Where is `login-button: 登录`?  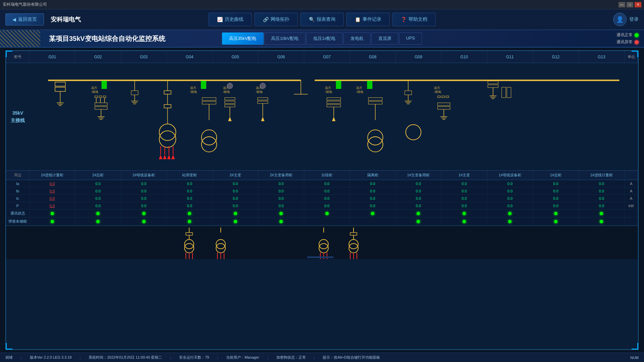
login-button: 登录 is located at coordinates (634, 19).